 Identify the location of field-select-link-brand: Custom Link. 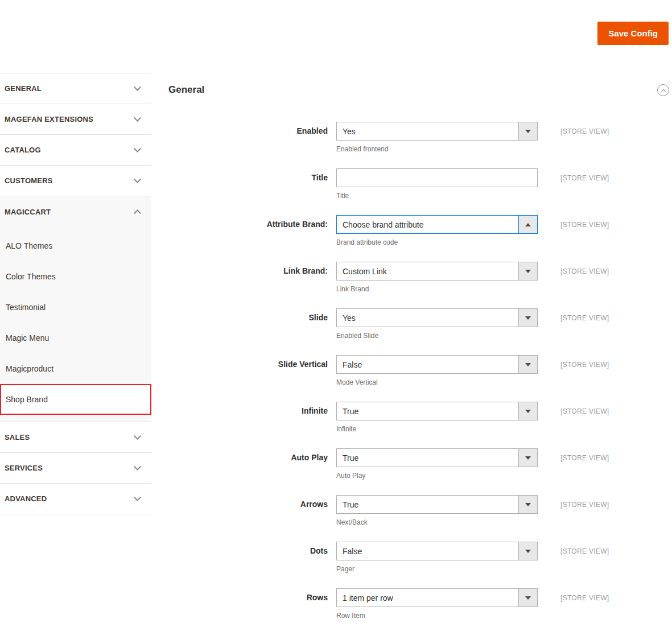
(437, 271).